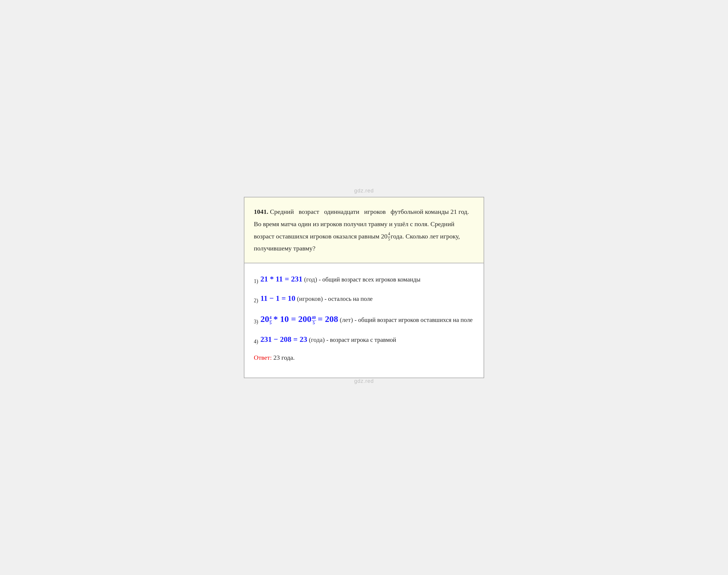 The width and height of the screenshot is (728, 575). What do you see at coordinates (364, 320) in the screenshot?
I see `solution-section: 1) 21 * 11 = 231 (год) - общий возраст в…` at bounding box center [364, 320].